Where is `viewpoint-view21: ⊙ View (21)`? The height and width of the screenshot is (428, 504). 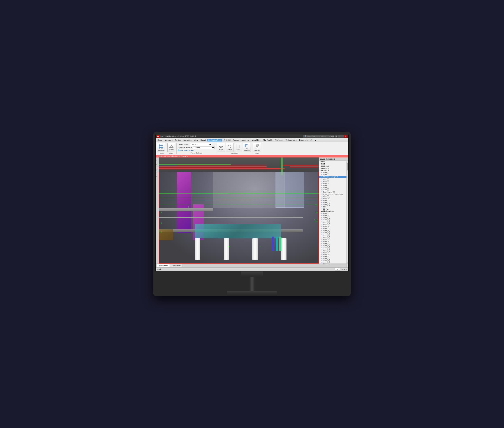 viewpoint-view21: ⊙ View (21) is located at coordinates (334, 229).